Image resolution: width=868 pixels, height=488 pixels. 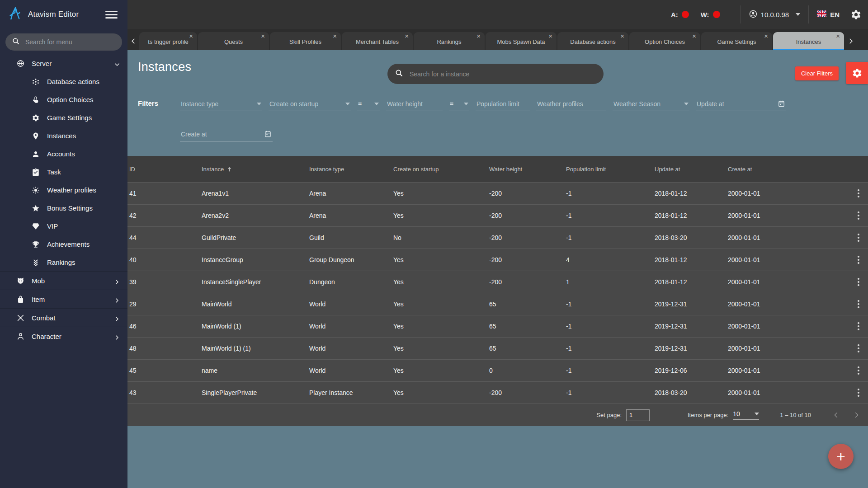 I want to click on server-selector: 10.0.0.98, so click(x=775, y=14).